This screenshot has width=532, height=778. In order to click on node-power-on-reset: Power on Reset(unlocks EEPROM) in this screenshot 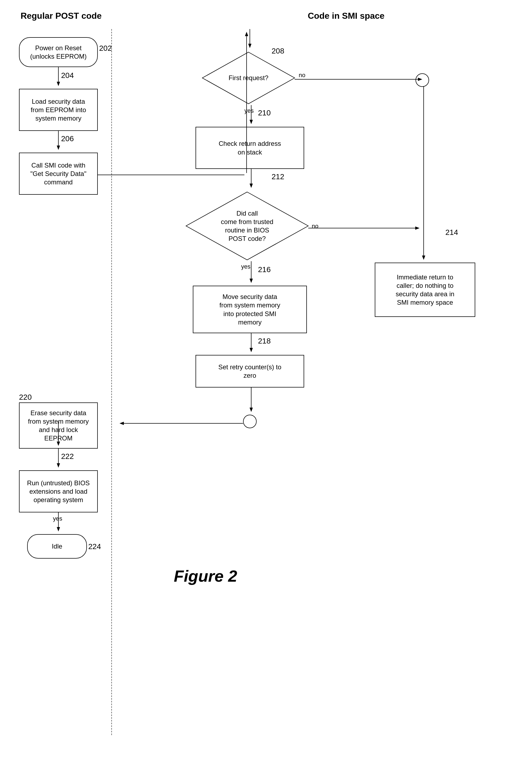, I will do `click(58, 52)`.